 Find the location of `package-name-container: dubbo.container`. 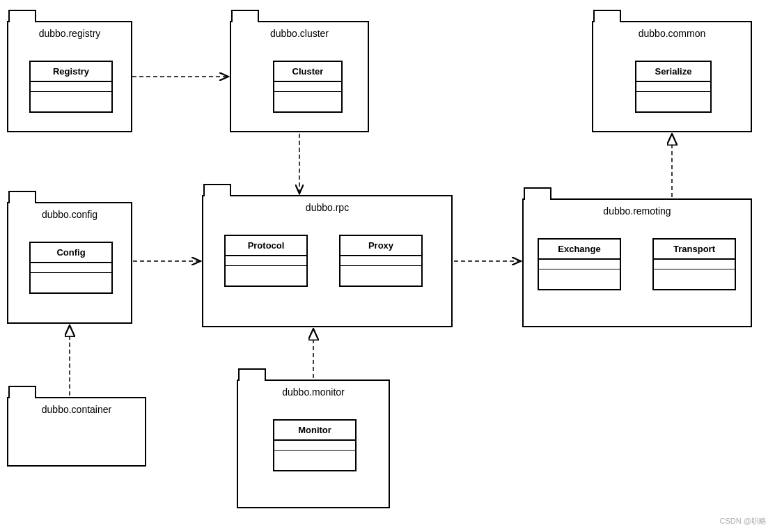

package-name-container: dubbo.container is located at coordinates (77, 409).